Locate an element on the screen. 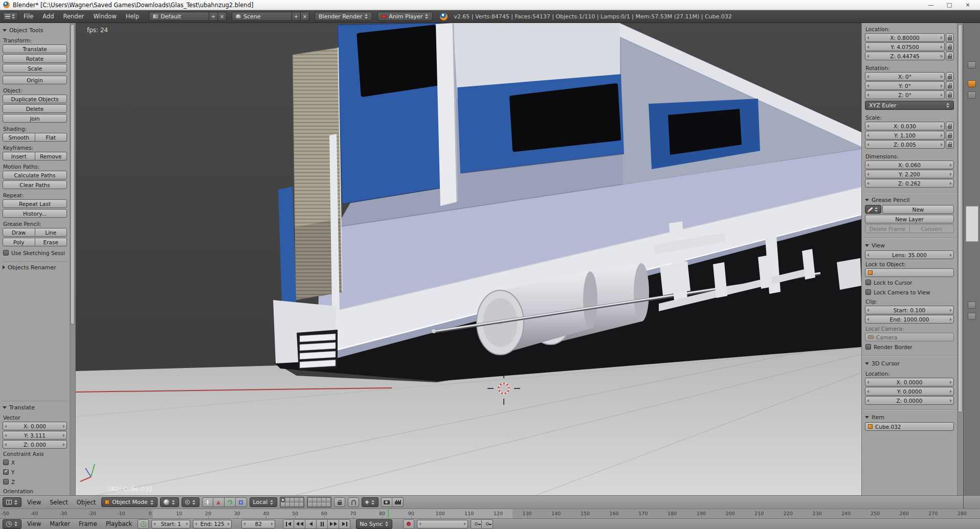 This screenshot has height=529, width=980. location-x-field: X: 0.80000 is located at coordinates (905, 38).